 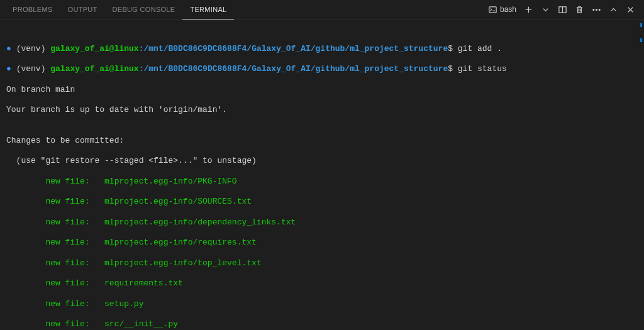 I want to click on output-line: Changes to be committed:, so click(x=322, y=141).